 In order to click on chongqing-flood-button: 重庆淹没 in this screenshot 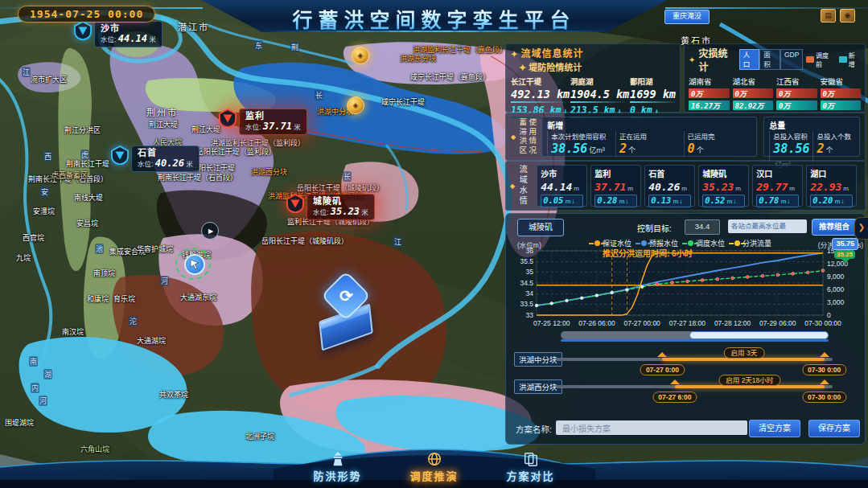, I will do `click(687, 17)`.